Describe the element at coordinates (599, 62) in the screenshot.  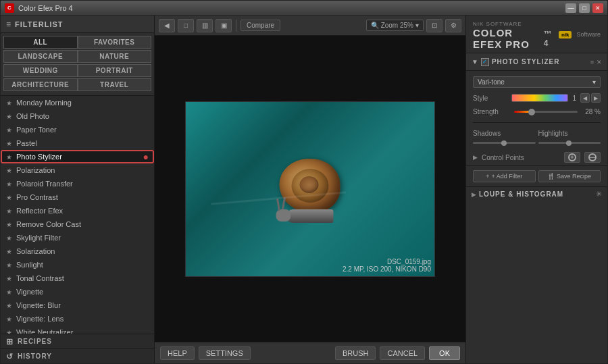
I see `section-close-icon: ✕` at that location.